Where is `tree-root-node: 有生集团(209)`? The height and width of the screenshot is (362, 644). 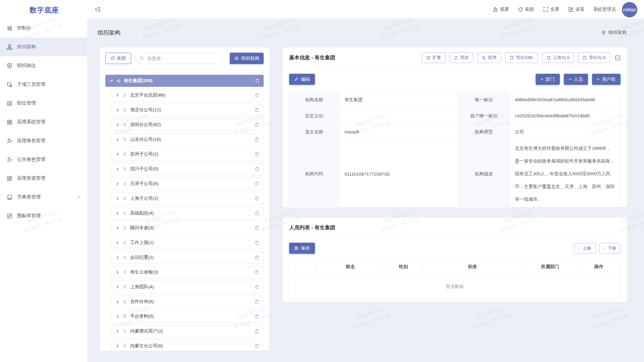 tree-root-node: 有生集团(209) is located at coordinates (184, 81).